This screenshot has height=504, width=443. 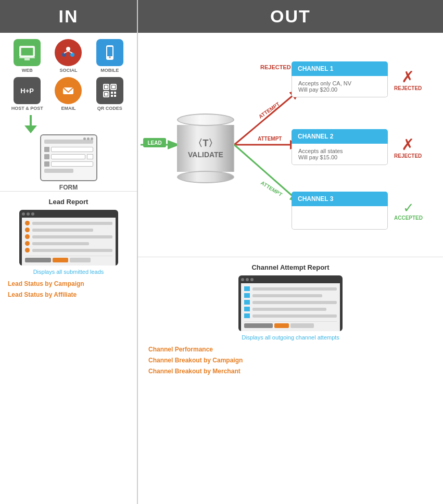 What do you see at coordinates (290, 303) in the screenshot?
I see `channel-report-mockup` at bounding box center [290, 303].